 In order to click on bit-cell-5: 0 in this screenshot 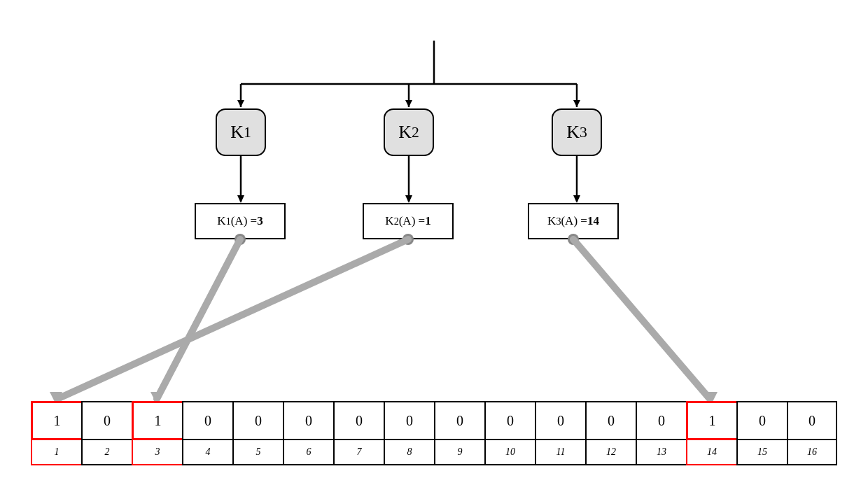, I will do `click(258, 421)`.